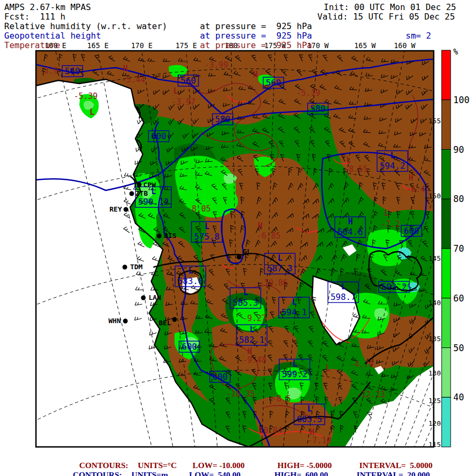  I want to click on field-tmp-label: Temperature, so click(32, 45).